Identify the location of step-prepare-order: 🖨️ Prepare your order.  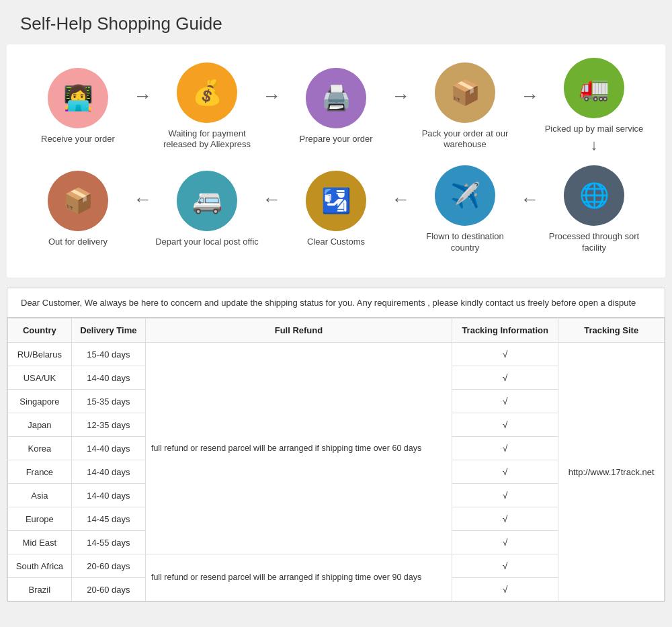
(336, 106).